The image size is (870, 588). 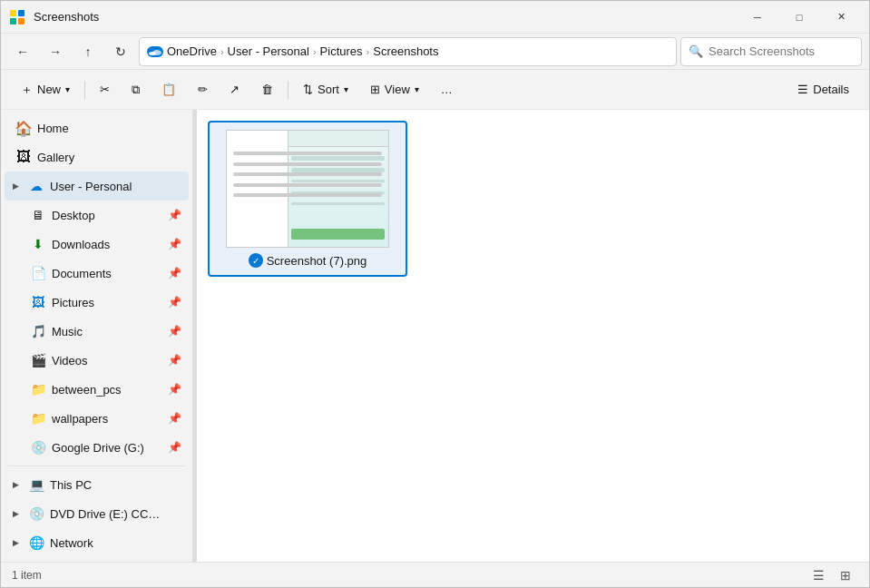 I want to click on sidebar-item-gallery: 🖼 Gallery, so click(x=96, y=157).